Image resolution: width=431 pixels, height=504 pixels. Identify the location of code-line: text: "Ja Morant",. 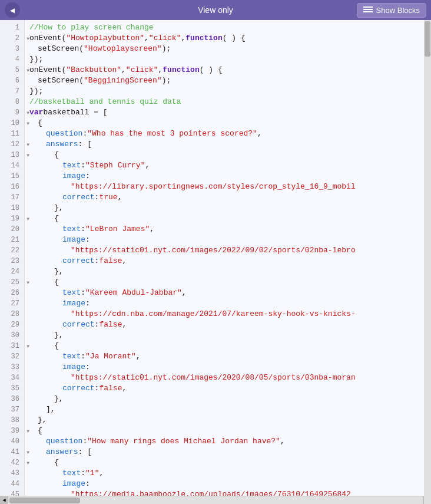
(228, 357).